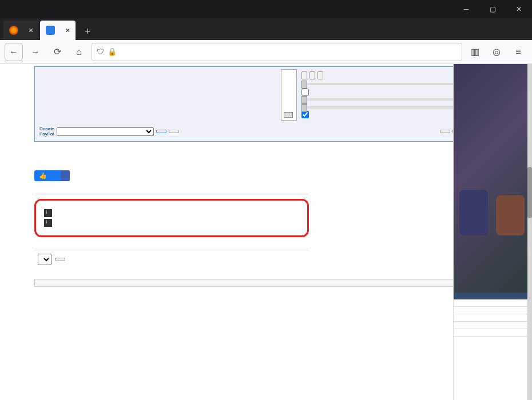  I want to click on vertical-slider, so click(289, 95).